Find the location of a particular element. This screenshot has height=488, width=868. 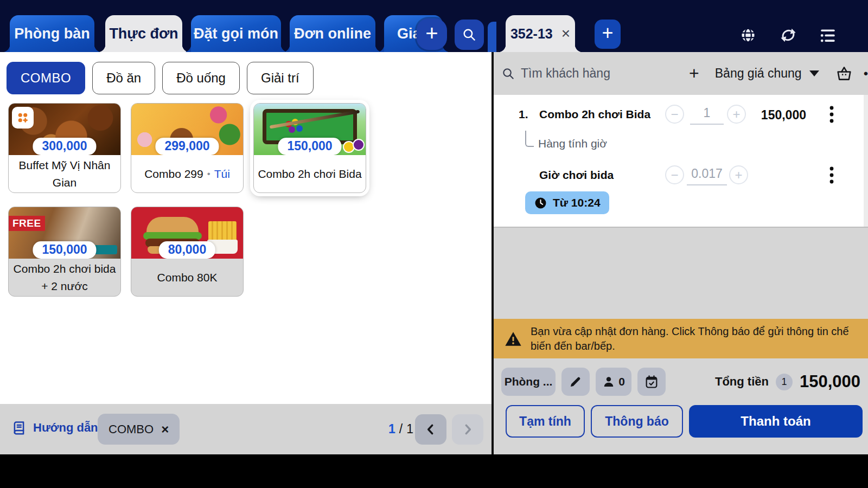

timed-line-menu-button is located at coordinates (832, 175).